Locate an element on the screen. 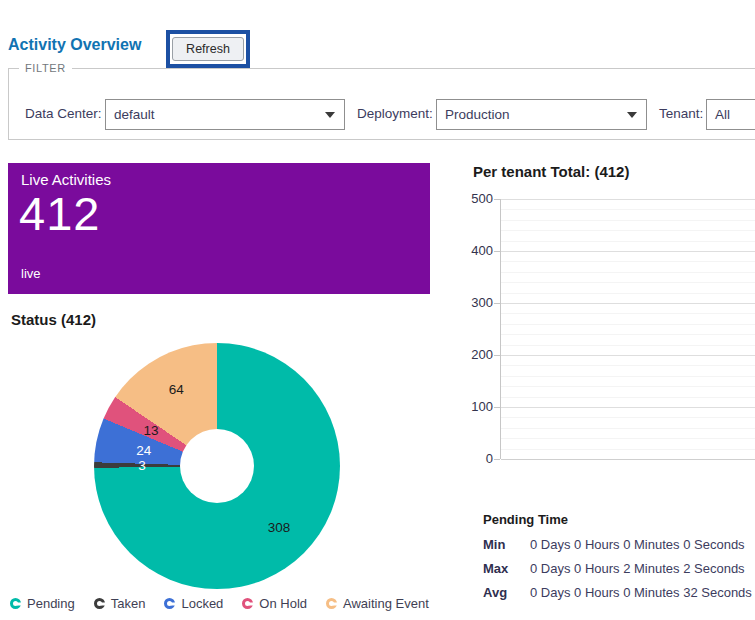 This screenshot has height=620, width=755. legend-item-on-hold: On Hold is located at coordinates (274, 604).